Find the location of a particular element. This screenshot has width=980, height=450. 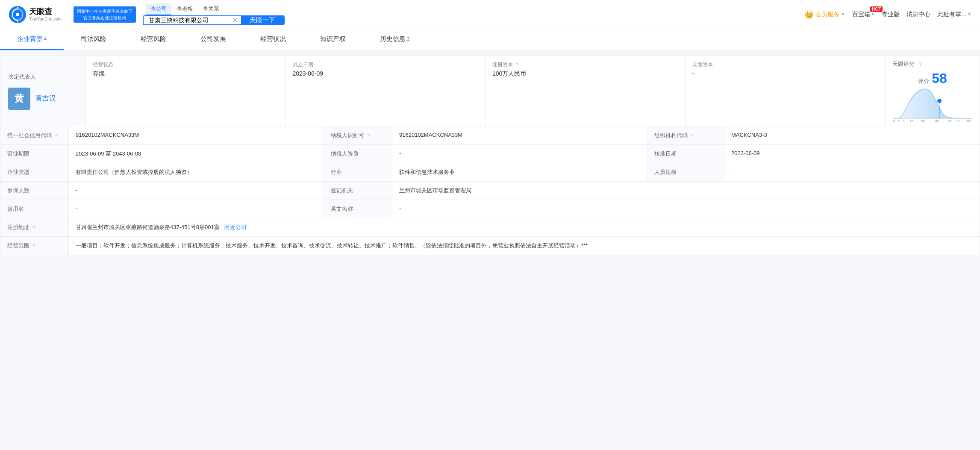

score-cell: 天眼评分 ? 评分 58 is located at coordinates (933, 91).